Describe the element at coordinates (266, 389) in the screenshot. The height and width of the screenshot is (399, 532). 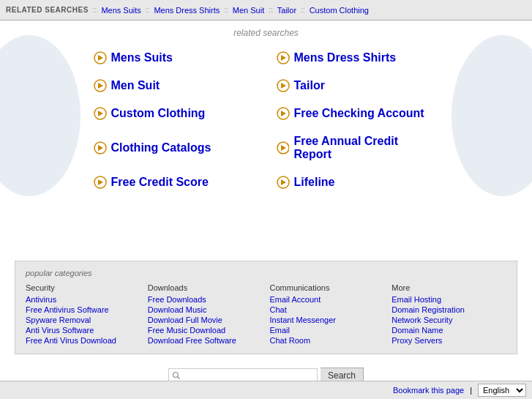
I see `bottom-bar: Bookmark this page | EnglishSpanishFrenc…` at that location.